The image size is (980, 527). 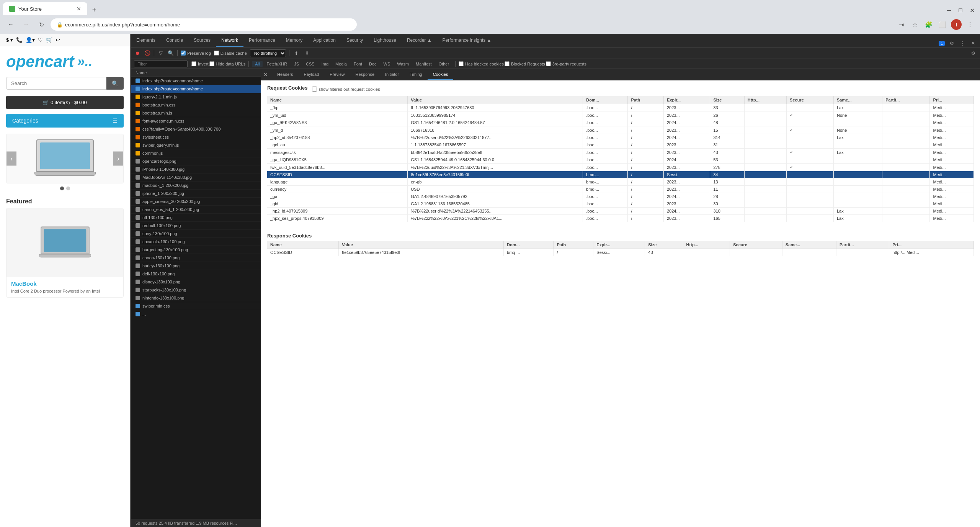 I want to click on filter-manifest: Manifest, so click(x=424, y=64).